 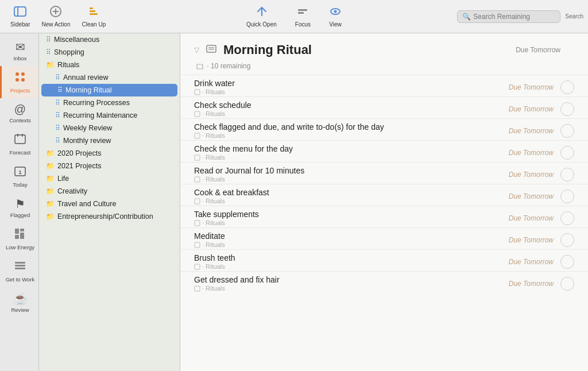 I want to click on new-action-button: New Action, so click(x=56, y=16).